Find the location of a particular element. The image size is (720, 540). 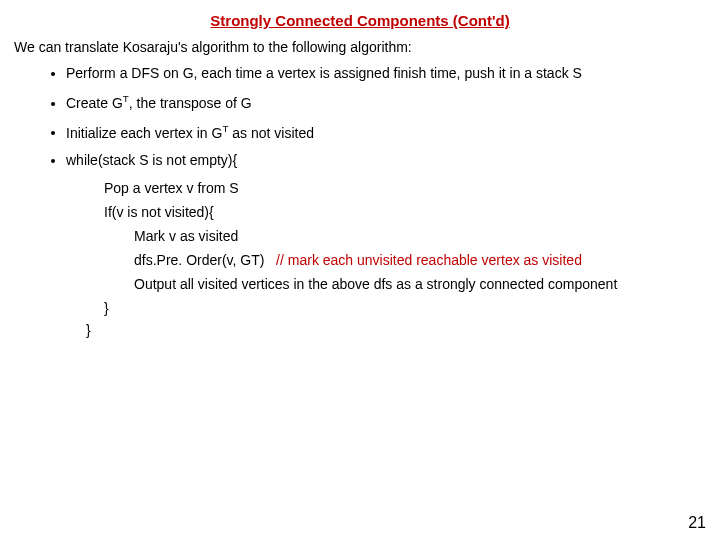

line-mark: Mark v as visited is located at coordinates (420, 236).